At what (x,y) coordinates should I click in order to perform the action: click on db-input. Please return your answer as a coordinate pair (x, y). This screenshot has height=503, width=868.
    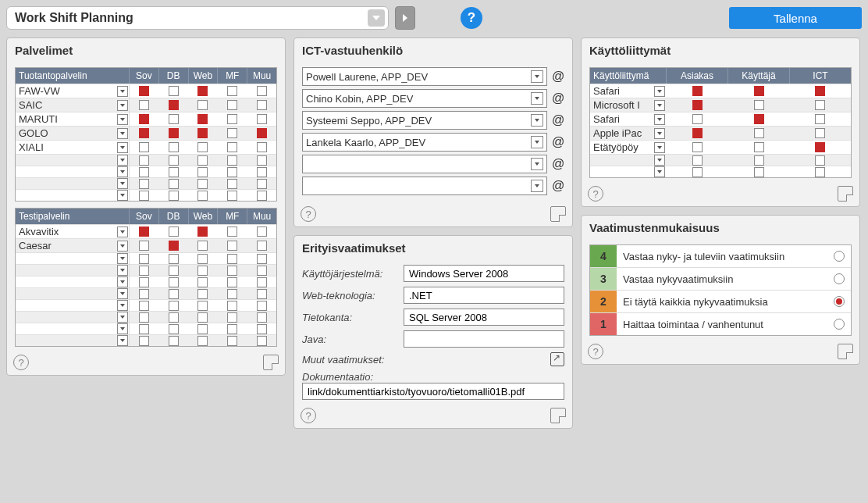
    Looking at the image, I should click on (484, 317).